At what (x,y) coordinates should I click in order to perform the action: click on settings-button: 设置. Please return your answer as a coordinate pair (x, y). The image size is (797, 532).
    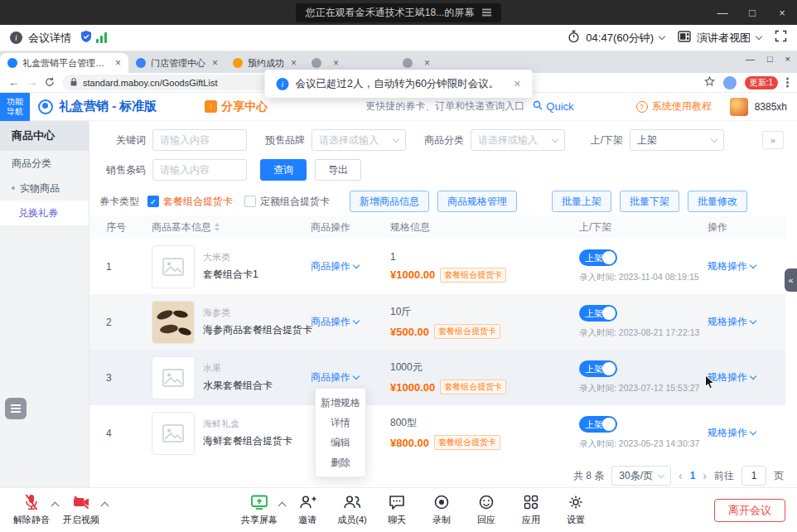
    Looking at the image, I should click on (576, 510).